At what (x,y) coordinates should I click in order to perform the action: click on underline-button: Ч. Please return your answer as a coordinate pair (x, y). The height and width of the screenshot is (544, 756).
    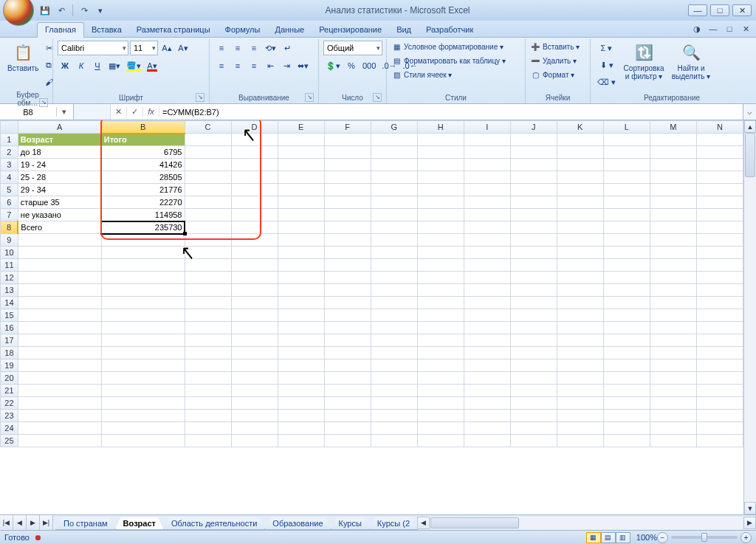
    Looking at the image, I should click on (97, 66).